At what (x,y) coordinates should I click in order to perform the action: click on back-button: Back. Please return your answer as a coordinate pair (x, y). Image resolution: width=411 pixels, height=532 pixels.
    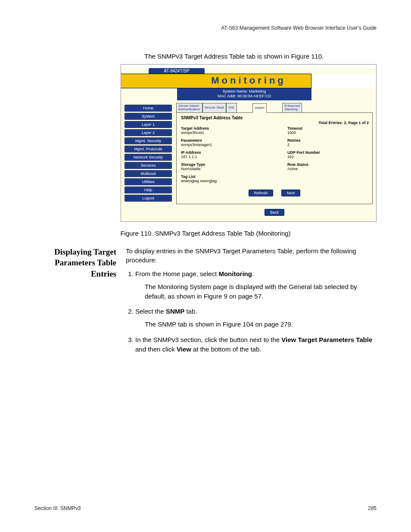
    Looking at the image, I should click on (274, 212).